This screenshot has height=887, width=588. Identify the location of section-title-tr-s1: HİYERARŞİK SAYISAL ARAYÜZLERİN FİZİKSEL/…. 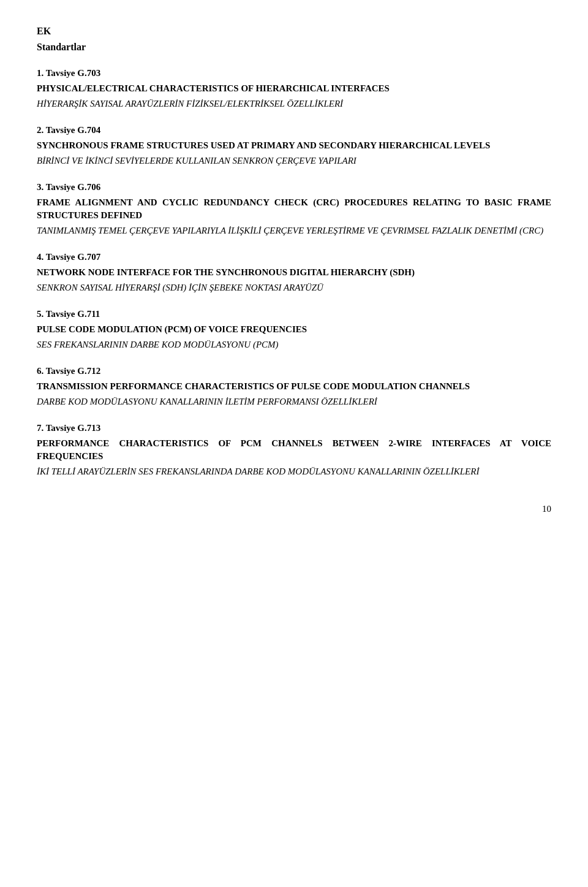
(294, 104).